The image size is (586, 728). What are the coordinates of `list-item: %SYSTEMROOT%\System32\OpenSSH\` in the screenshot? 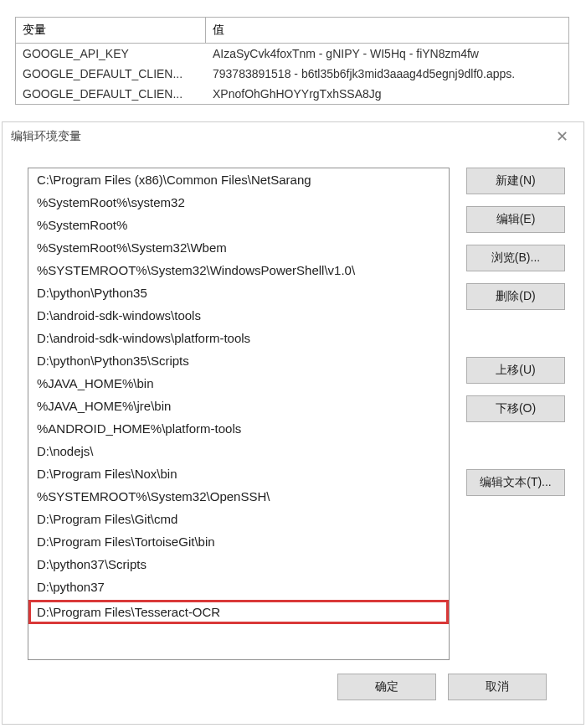 It's located at (239, 496).